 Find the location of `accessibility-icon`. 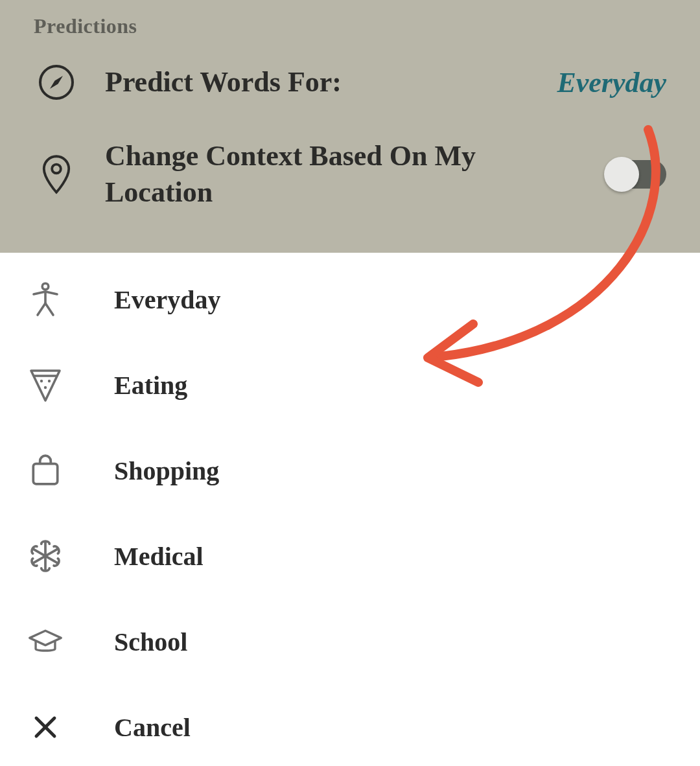

accessibility-icon is located at coordinates (45, 299).